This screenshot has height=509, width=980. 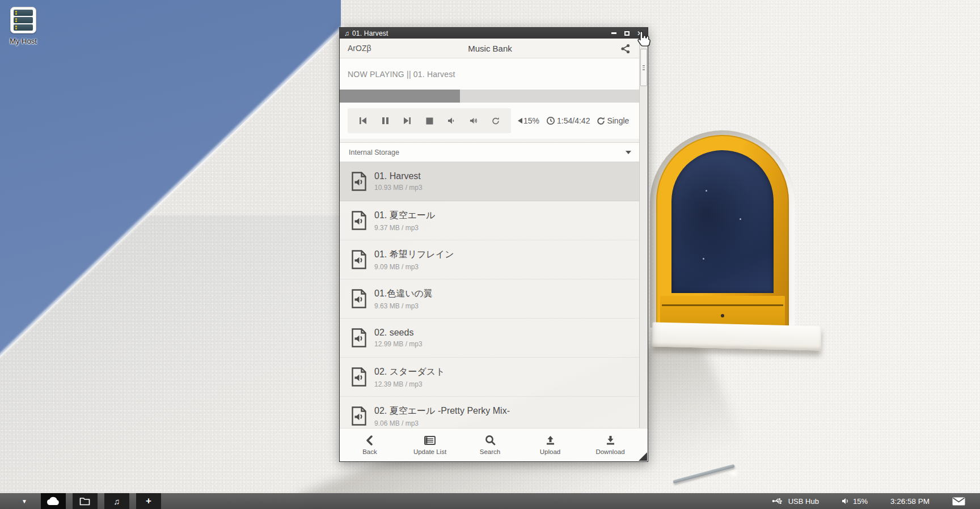 What do you see at coordinates (490, 445) in the screenshot?
I see `search-button: Search` at bounding box center [490, 445].